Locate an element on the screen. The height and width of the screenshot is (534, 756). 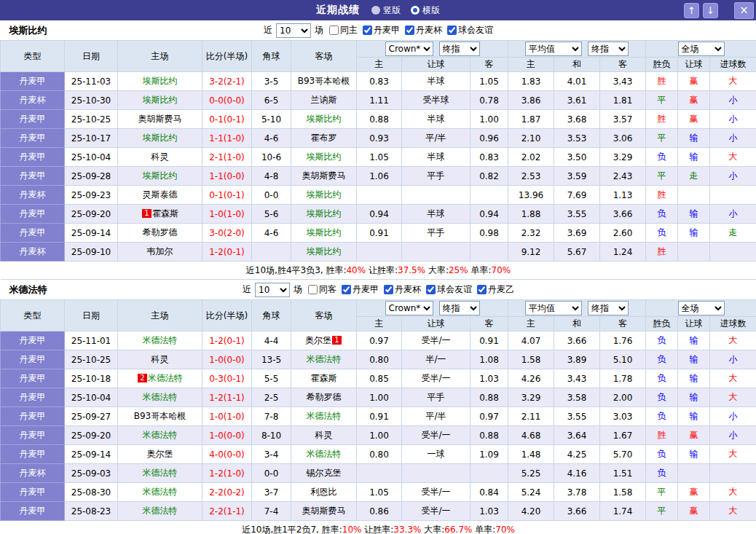
score-cell: 0-0(0-0) is located at coordinates (227, 101).